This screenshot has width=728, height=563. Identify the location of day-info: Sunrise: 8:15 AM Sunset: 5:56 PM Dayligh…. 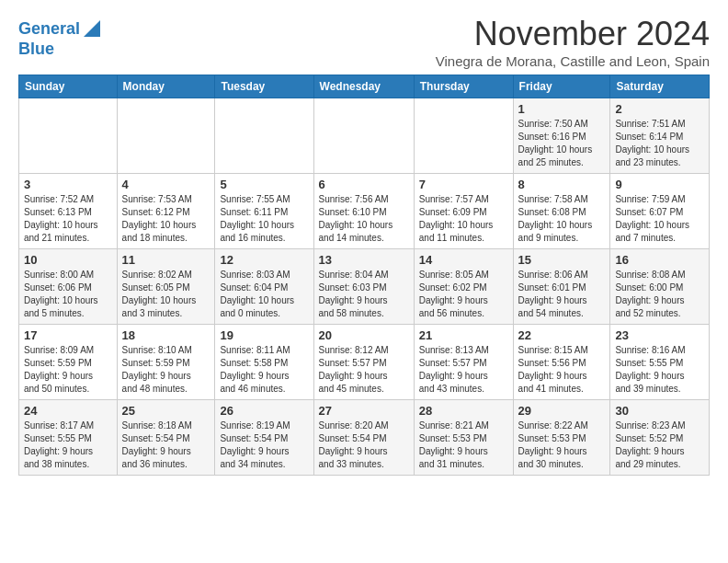
(563, 370).